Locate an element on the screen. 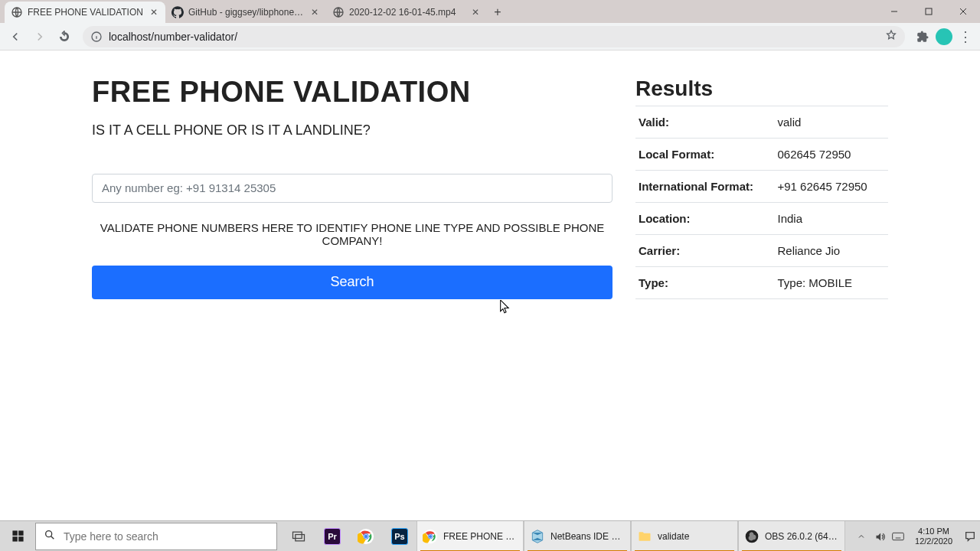  back-button is located at coordinates (15, 37).